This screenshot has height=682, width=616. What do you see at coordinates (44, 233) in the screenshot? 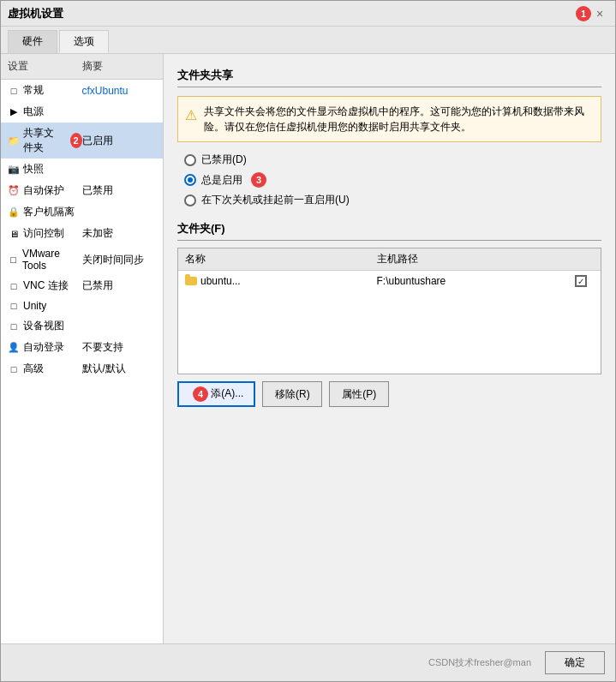
I see `access-control-label: 访问控制` at bounding box center [44, 233].